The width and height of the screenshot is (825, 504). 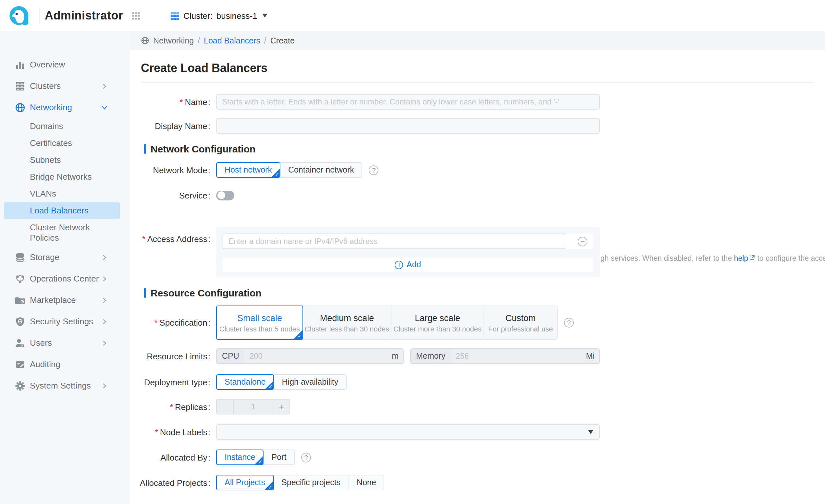 I want to click on sidebar-item-security-settings: Security Settings, so click(x=65, y=321).